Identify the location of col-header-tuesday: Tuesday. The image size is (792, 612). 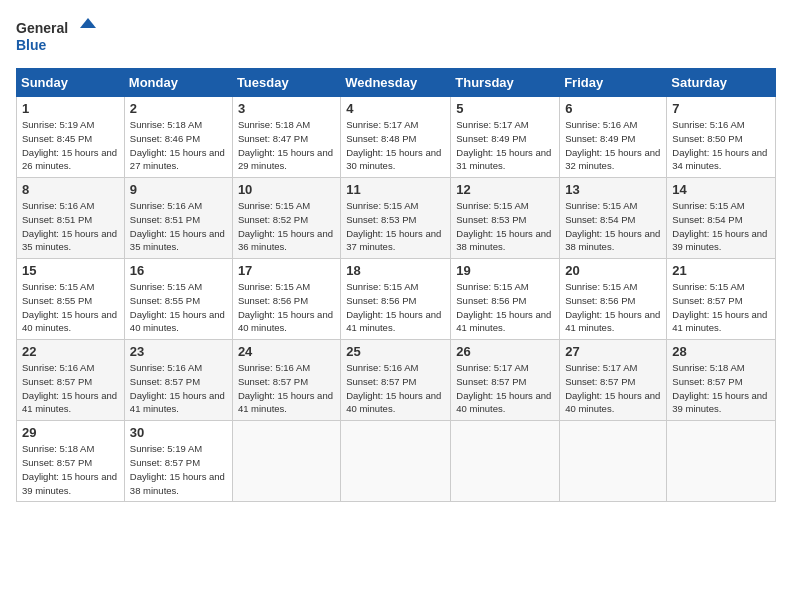
(286, 83).